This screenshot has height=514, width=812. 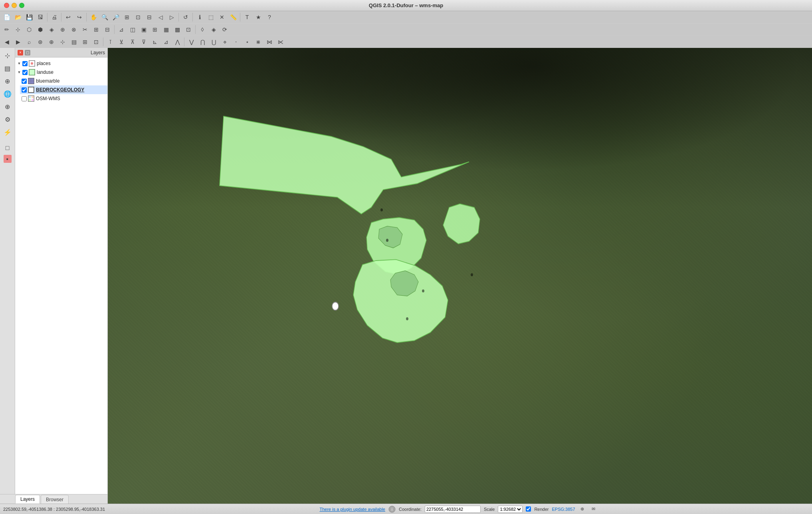 I want to click on edit-tool7-button: ⊗, so click(x=74, y=30).